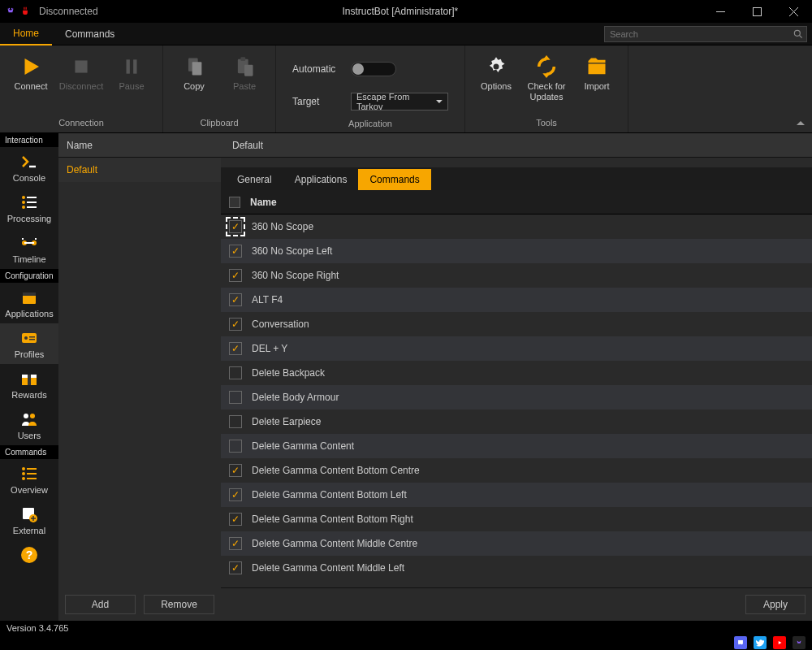 This screenshot has height=650, width=812. I want to click on ribbon-collapse-icon, so click(801, 123).